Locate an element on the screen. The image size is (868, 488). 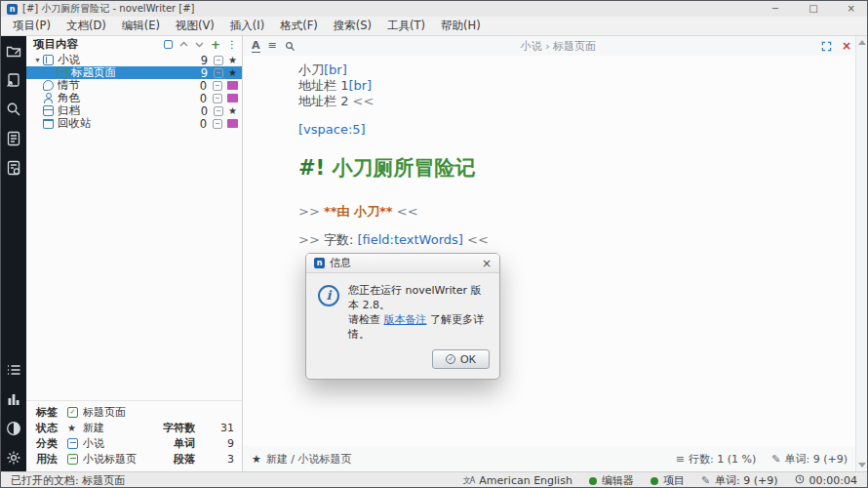
detail-check-icon: ✓ is located at coordinates (72, 412).